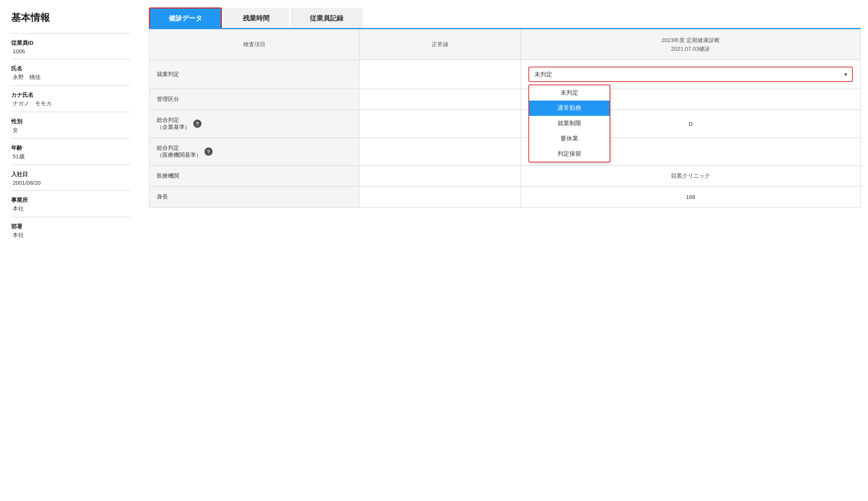  What do you see at coordinates (71, 98) in the screenshot?
I see `info-section-2: カナ氏名ナガノ モモカ` at bounding box center [71, 98].